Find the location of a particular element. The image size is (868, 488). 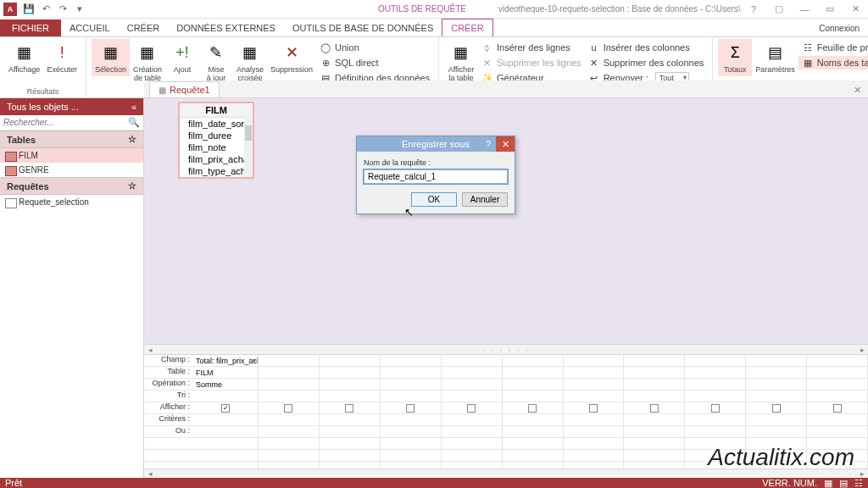

chevron-left-icon: « is located at coordinates (134, 107).